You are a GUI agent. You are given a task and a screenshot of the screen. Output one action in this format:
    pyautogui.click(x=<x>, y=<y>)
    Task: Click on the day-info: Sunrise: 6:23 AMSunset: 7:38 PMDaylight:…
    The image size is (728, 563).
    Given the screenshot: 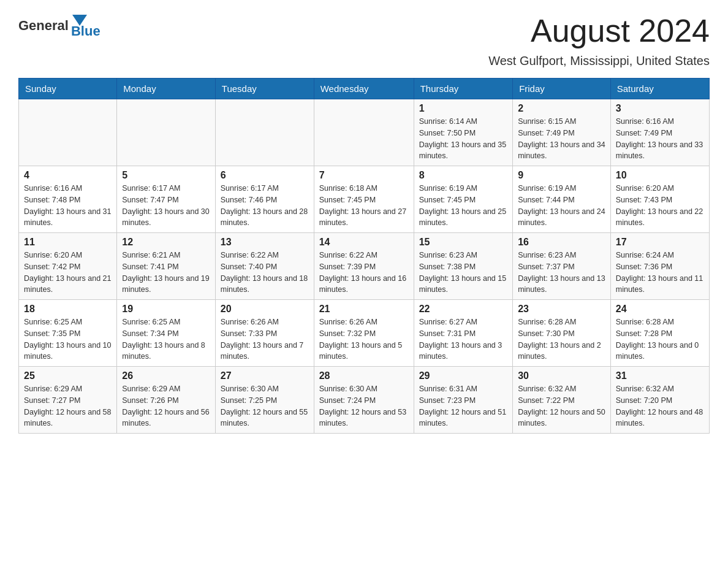 What is the action you would take?
    pyautogui.click(x=463, y=272)
    